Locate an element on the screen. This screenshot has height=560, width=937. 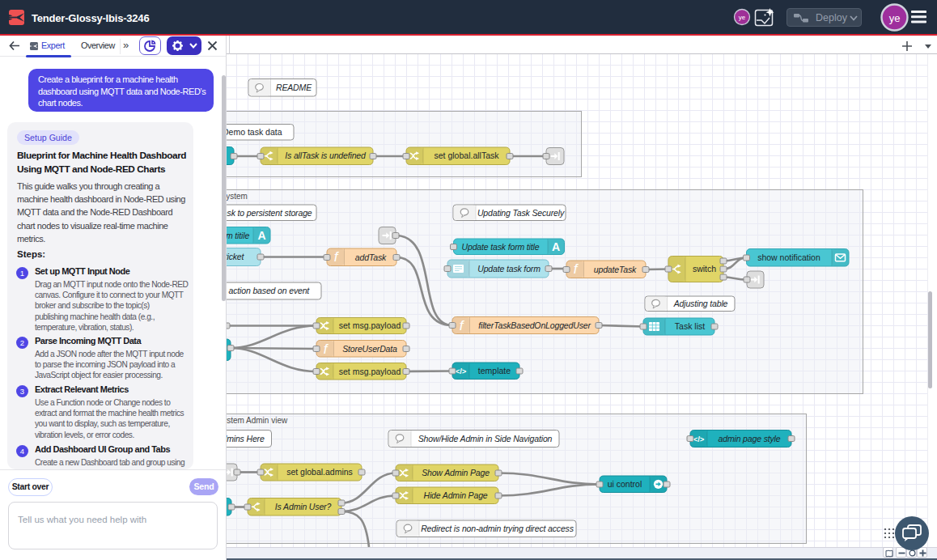
svg-text: Add Admins Here is located at coordinates (246, 439).